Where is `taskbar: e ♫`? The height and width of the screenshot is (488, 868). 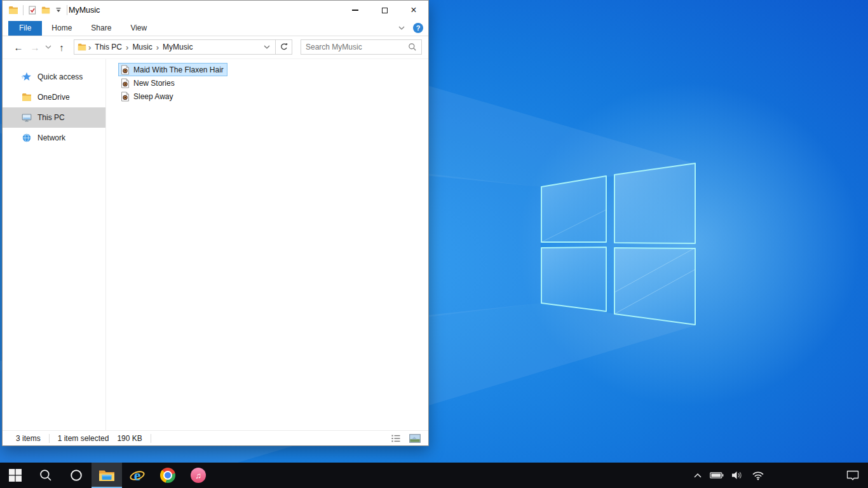
taskbar: e ♫ is located at coordinates (434, 475).